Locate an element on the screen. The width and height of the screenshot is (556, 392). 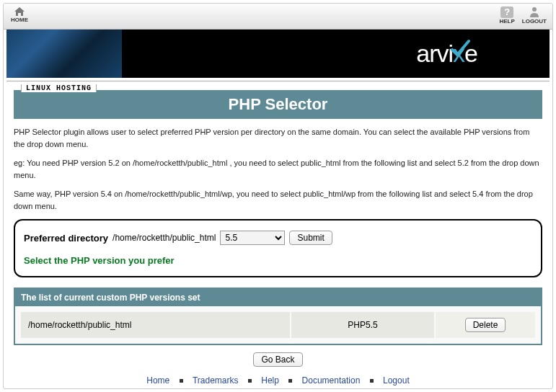
home-label: HOME is located at coordinates (19, 20).